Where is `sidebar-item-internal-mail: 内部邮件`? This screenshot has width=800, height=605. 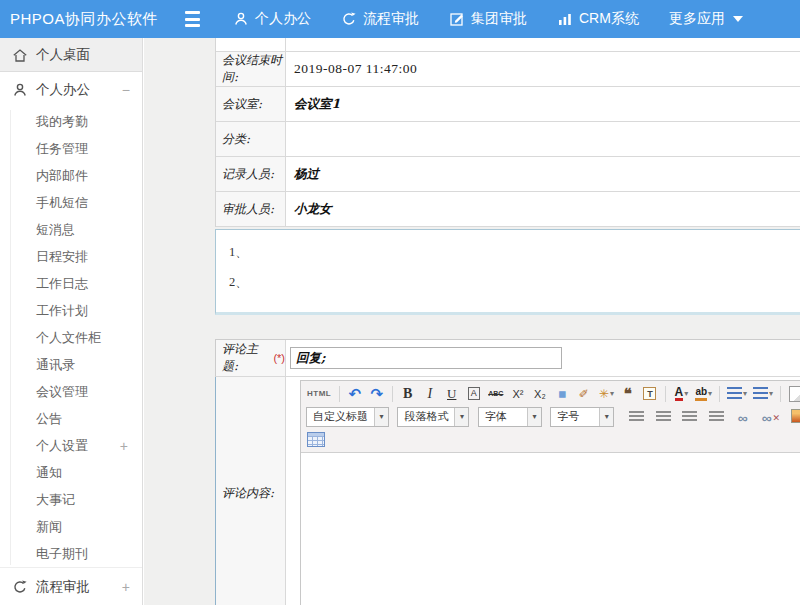
sidebar-item-internal-mail: 内部邮件 is located at coordinates (71, 176).